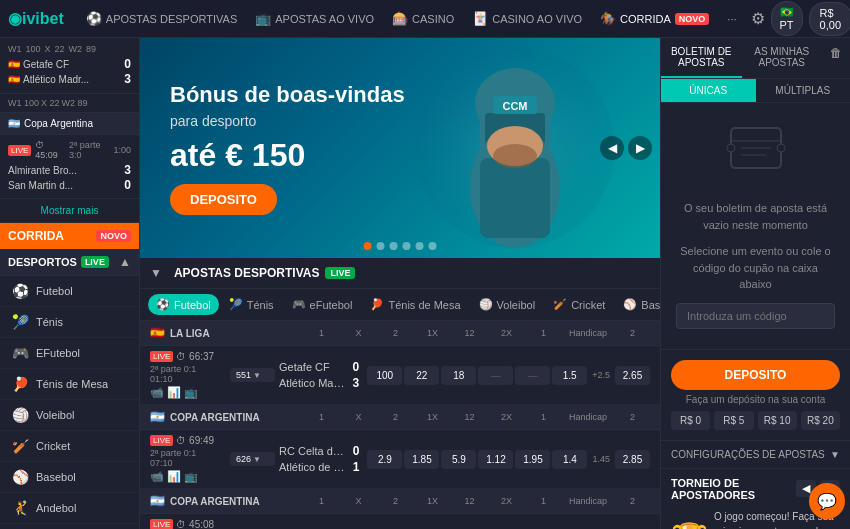 The image size is (850, 529). What do you see at coordinates (532, 376) in the screenshot?
I see `odd-1-12: —` at bounding box center [532, 376].